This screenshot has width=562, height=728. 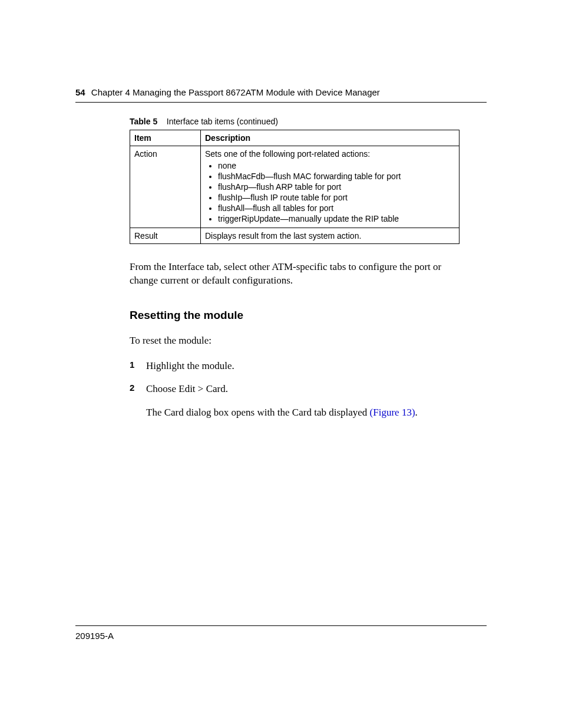 What do you see at coordinates (166, 187) in the screenshot?
I see `cell-item: Action` at bounding box center [166, 187].